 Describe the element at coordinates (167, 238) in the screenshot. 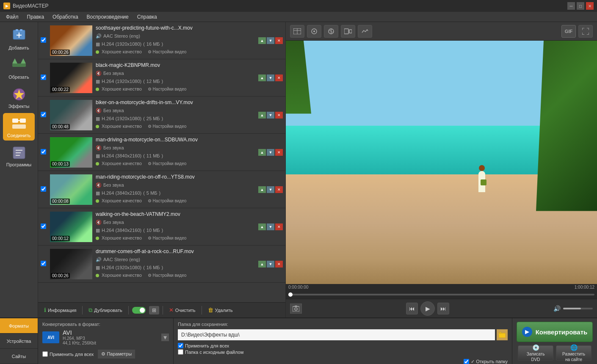

I see `settings-link-6: ⚙ Настройки видео` at that location.